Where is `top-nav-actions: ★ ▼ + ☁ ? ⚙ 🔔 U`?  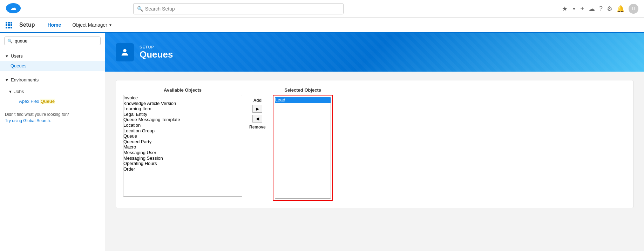
top-nav-actions: ★ ▼ + ☁ ? ⚙ 🔔 U is located at coordinates (600, 9).